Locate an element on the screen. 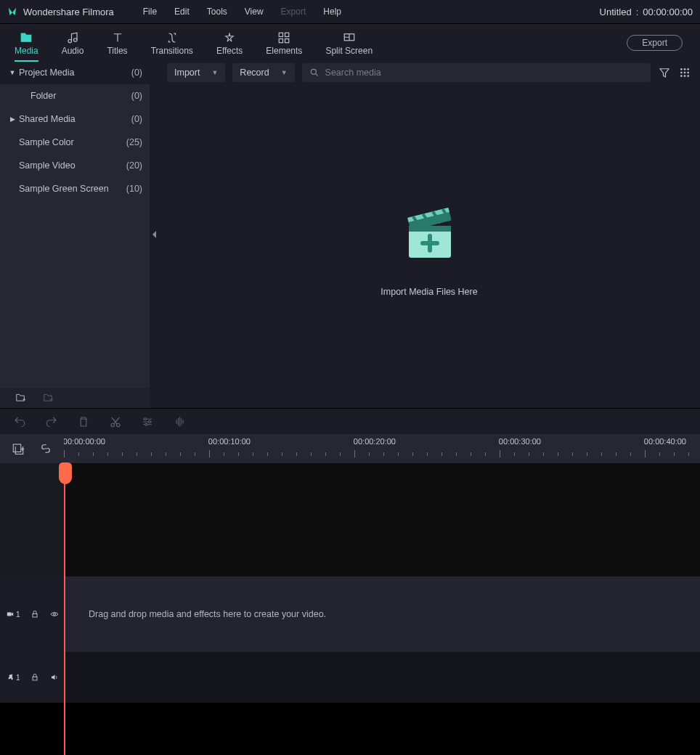 This screenshot has width=700, height=755. tab-titles: Titles is located at coordinates (117, 43).